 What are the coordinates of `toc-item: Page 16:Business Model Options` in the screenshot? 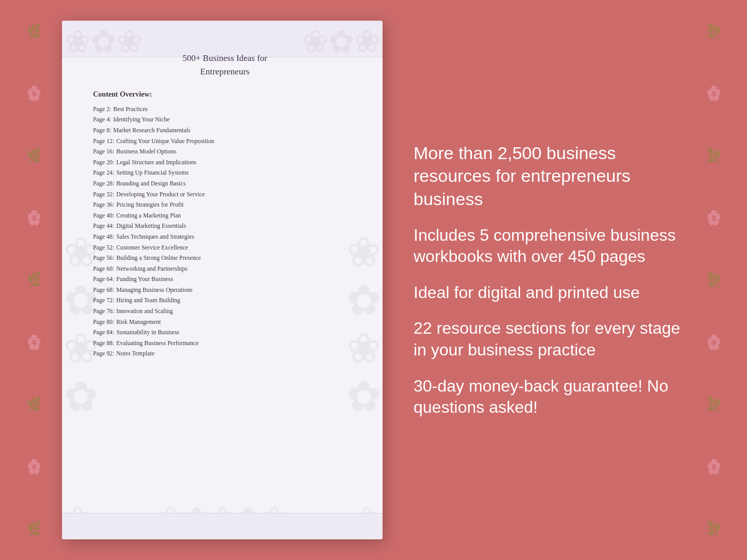 It's located at (225, 152).